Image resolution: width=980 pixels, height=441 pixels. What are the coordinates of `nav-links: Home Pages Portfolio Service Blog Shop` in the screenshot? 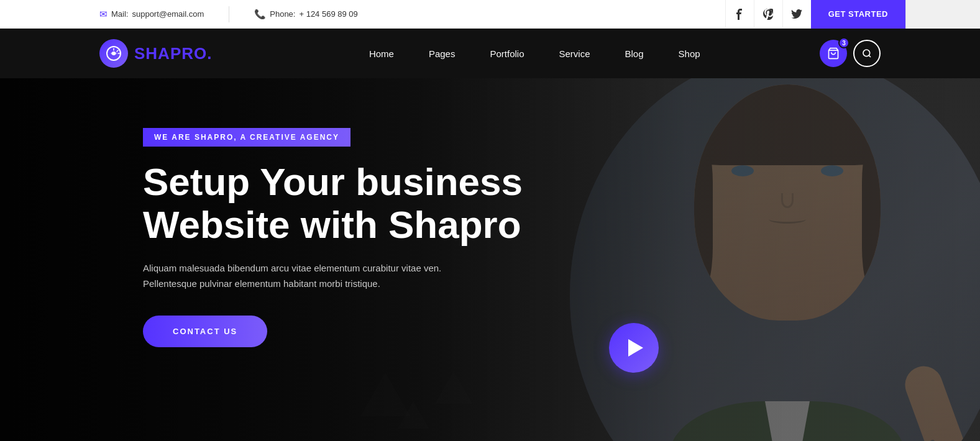 It's located at (534, 53).